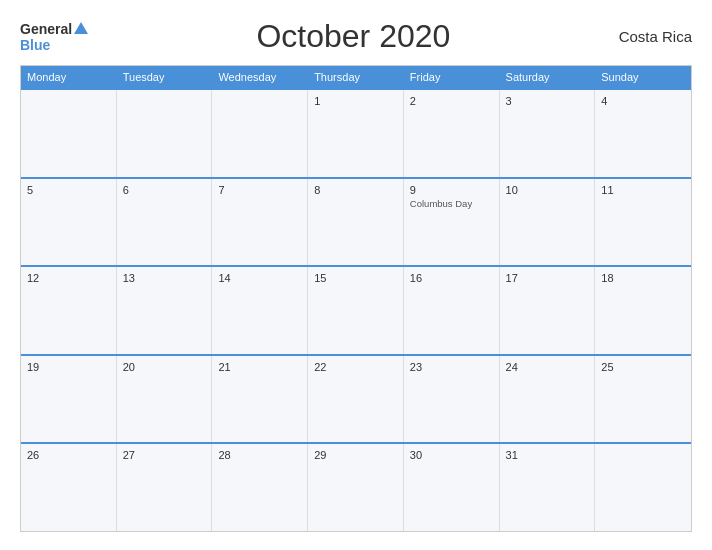  What do you see at coordinates (452, 455) in the screenshot?
I see `day-number: 30` at bounding box center [452, 455].